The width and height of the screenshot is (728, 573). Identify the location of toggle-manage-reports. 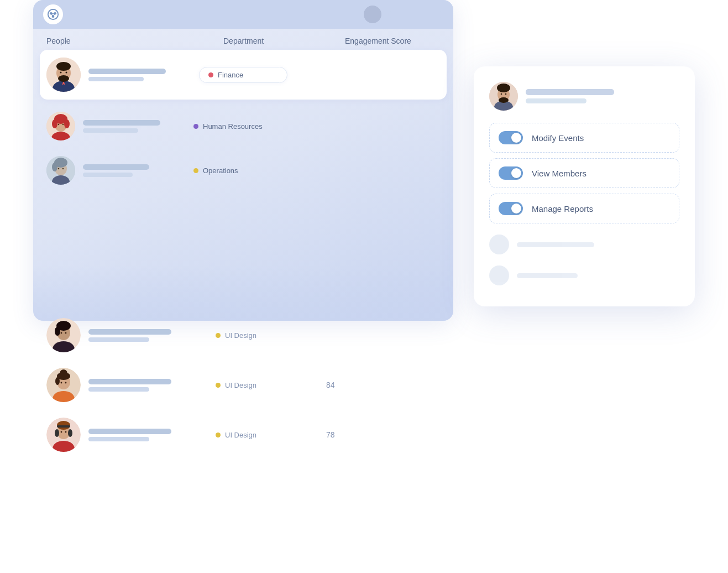
(511, 209).